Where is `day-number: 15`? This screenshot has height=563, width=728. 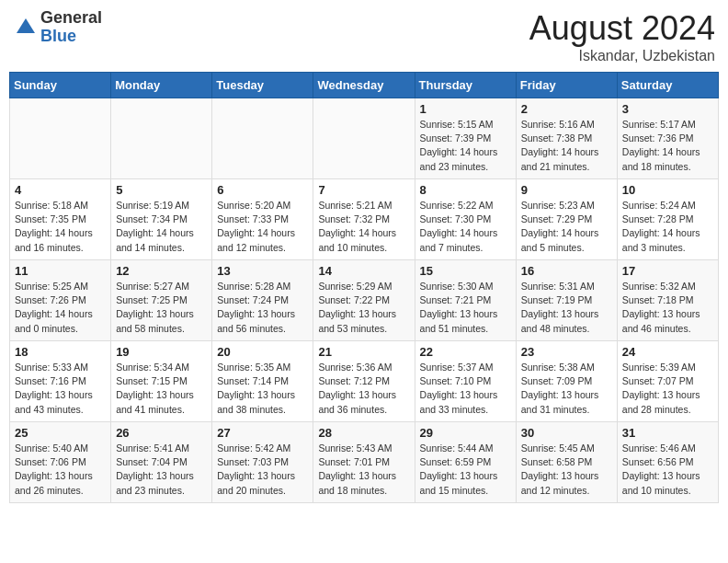 day-number: 15 is located at coordinates (465, 270).